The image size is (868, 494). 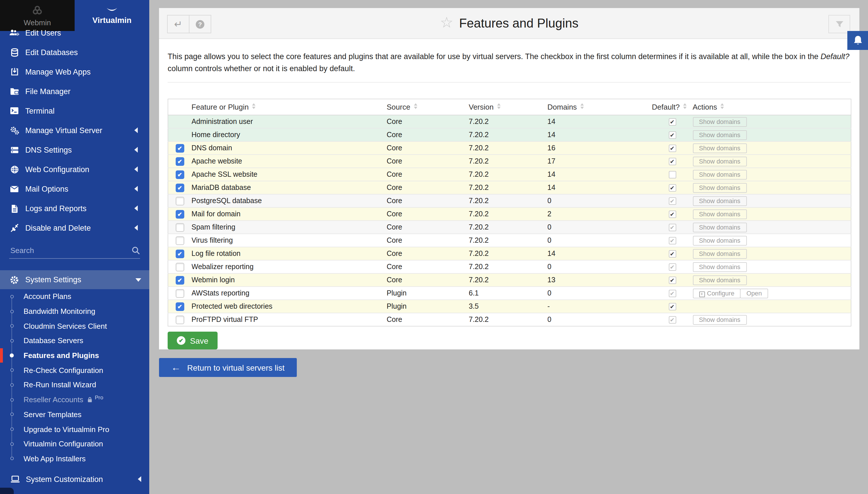 What do you see at coordinates (75, 280) in the screenshot?
I see `sidebar-section-system-settings: System Settings` at bounding box center [75, 280].